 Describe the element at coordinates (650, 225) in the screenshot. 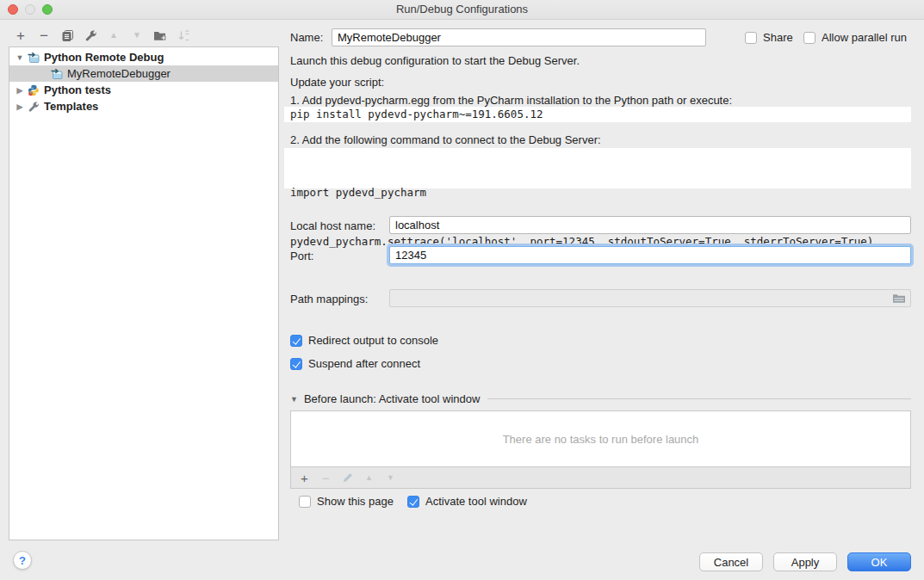

I see `local-host-input` at that location.